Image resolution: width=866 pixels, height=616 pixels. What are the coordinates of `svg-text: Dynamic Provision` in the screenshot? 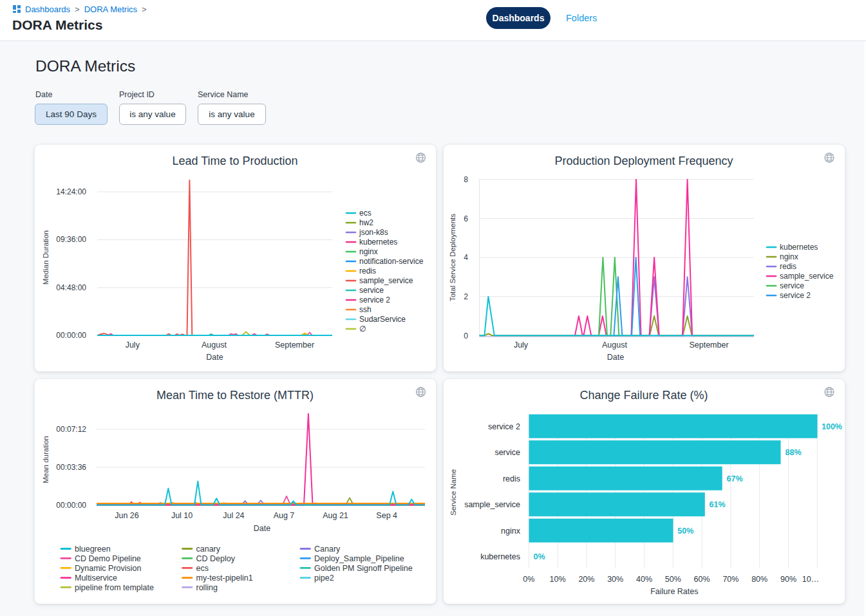 It's located at (108, 568).